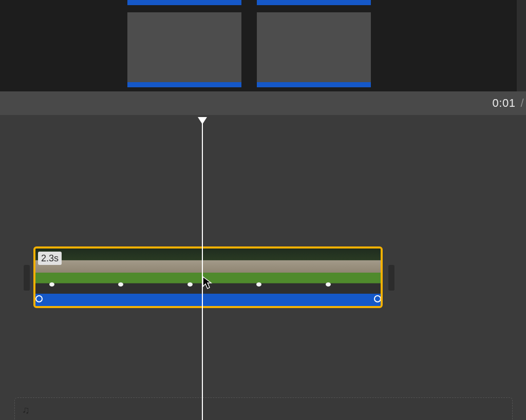 This screenshot has height=420, width=526. Describe the element at coordinates (50, 258) in the screenshot. I see `clip-duration-badge: 2.3s` at that location.